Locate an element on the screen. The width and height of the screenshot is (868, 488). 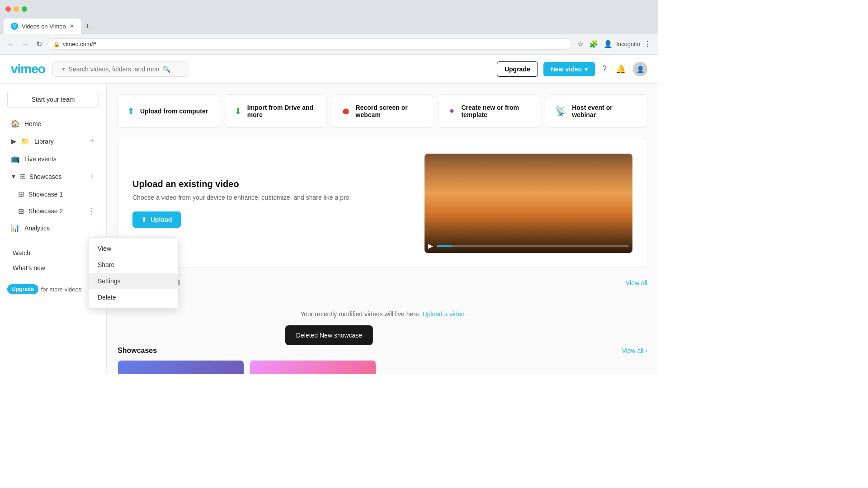
toast-message: Deleted New showcase is located at coordinates (329, 335).